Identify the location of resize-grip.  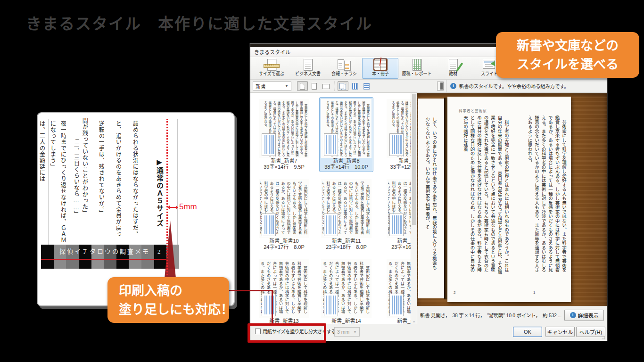
(604, 338).